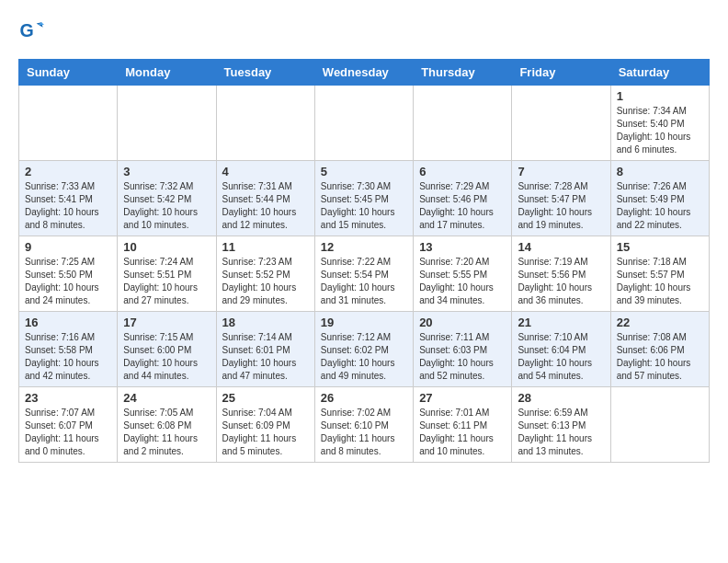 This screenshot has width=728, height=563. What do you see at coordinates (68, 432) in the screenshot?
I see `day-info: Sunrise: 7:07 AM Sunset: 6:07 PM Dayligh…` at bounding box center [68, 432].